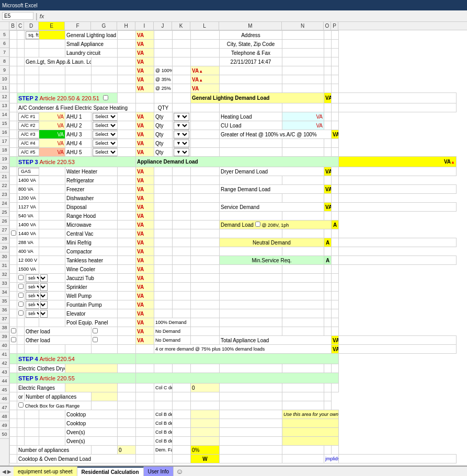 The image size is (467, 476). What do you see at coordinates (327, 26) in the screenshot?
I see `col-header-o: O` at bounding box center [327, 26].